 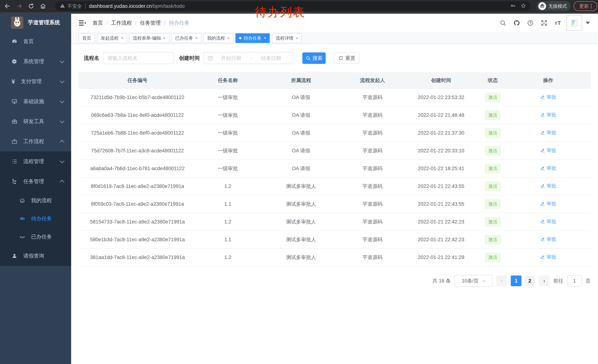 I want to click on sidebar-item-my-process: 我的流程, so click(x=35, y=200).